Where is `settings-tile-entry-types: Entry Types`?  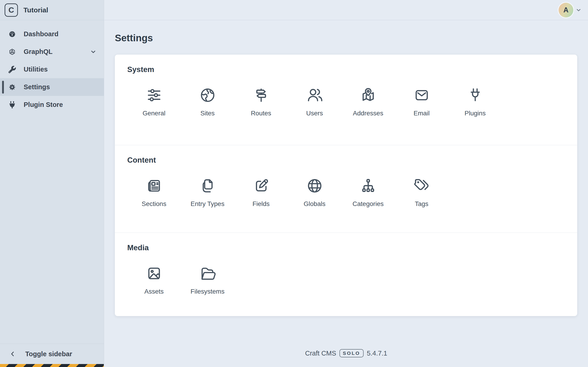 settings-tile-entry-types: Entry Types is located at coordinates (208, 192).